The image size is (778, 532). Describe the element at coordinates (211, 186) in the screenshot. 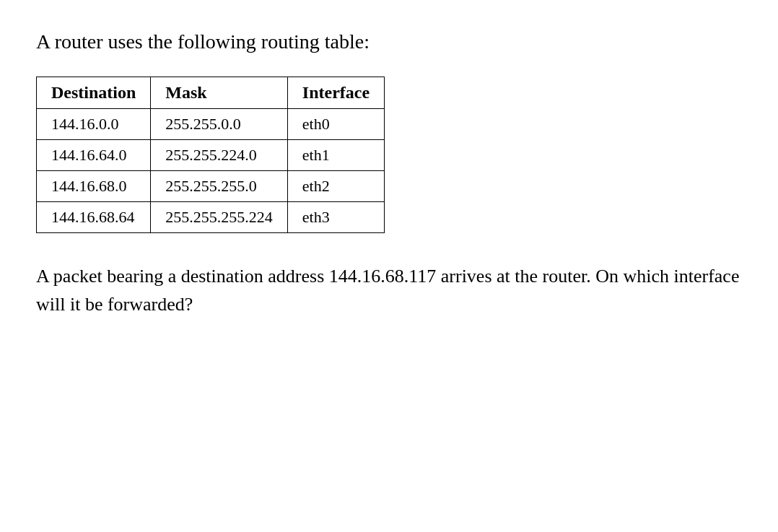

I see `table-row: 144.16.68.0255.255.255.0eth2` at that location.